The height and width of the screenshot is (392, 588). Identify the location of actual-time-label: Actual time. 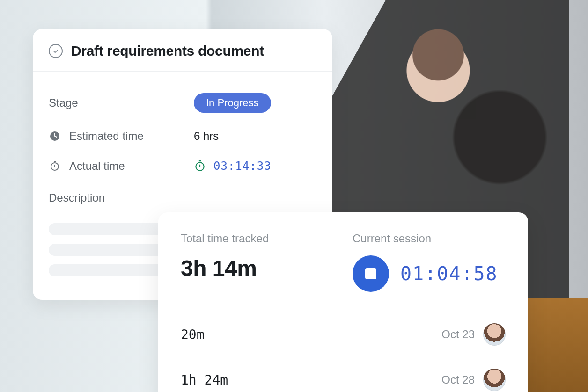
(97, 166).